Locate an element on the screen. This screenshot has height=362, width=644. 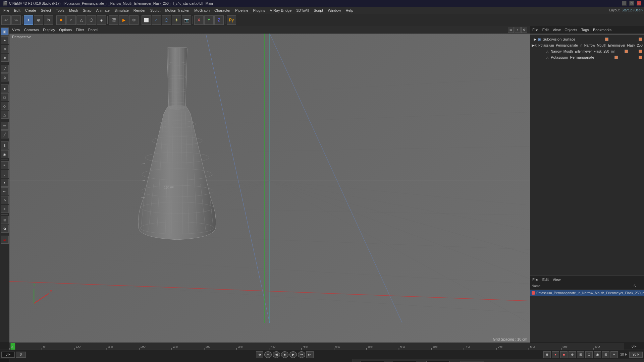
close-button: × is located at coordinates (639, 3).